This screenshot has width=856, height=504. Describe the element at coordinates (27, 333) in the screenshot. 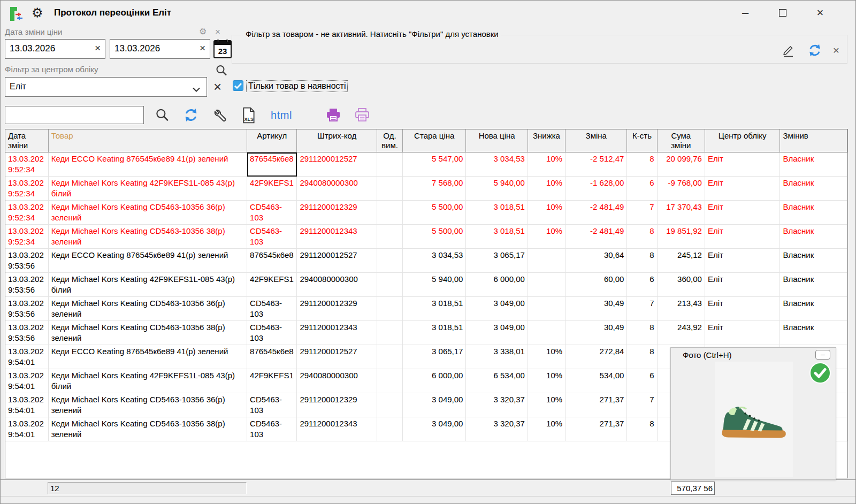

I see `table-cell: 13.03.202 9:53:56` at that location.